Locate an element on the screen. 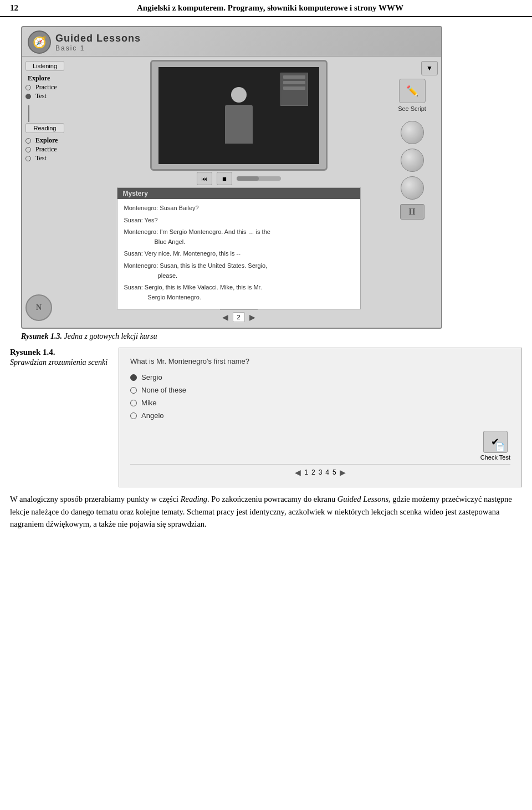 The width and height of the screenshot is (532, 810). quiz-option-1-label: Sergio is located at coordinates (152, 377).